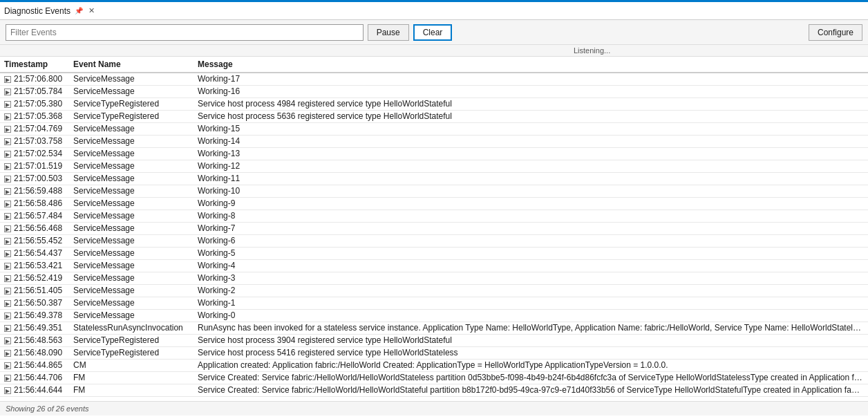  What do you see at coordinates (434, 365) in the screenshot?
I see `table-row: ▶21:56:44.865CMApplication created: Appl…` at bounding box center [434, 365].